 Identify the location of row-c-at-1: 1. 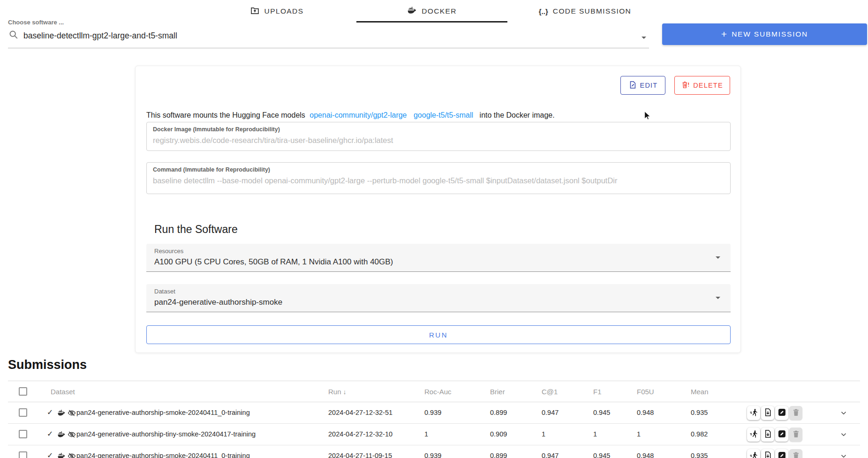
(543, 434).